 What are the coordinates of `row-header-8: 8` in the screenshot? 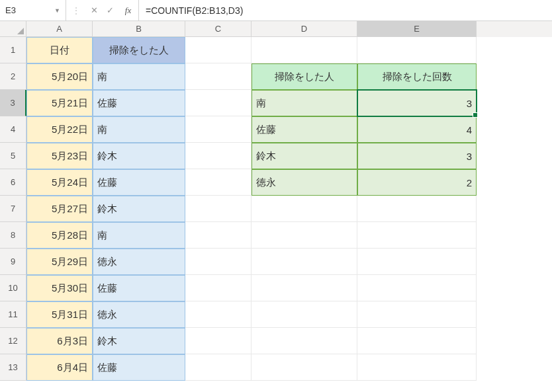 It's located at (13, 235).